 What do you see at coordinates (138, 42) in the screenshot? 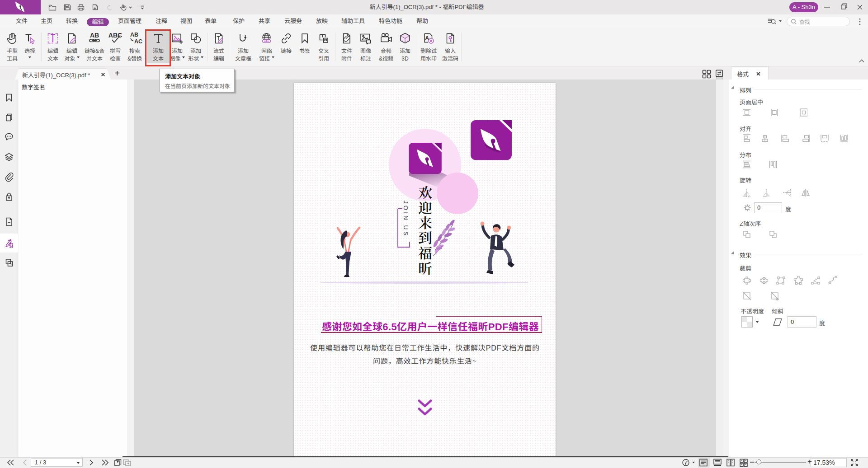
I see `svg-text: AC` at bounding box center [138, 42].